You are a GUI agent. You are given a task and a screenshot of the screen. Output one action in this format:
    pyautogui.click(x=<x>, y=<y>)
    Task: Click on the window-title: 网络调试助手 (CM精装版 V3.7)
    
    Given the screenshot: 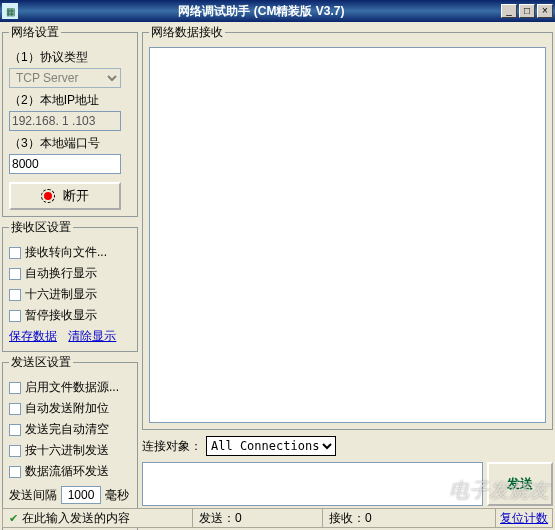 What is the action you would take?
    pyautogui.click(x=262, y=12)
    